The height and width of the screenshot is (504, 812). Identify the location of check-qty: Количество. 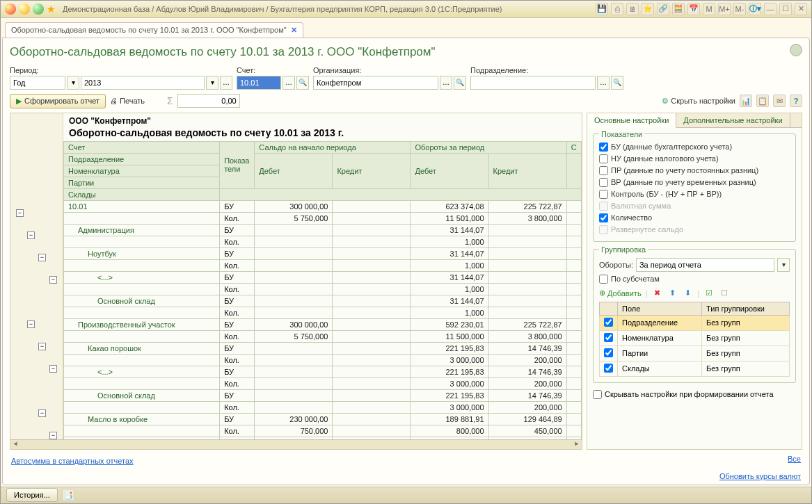
(694, 218).